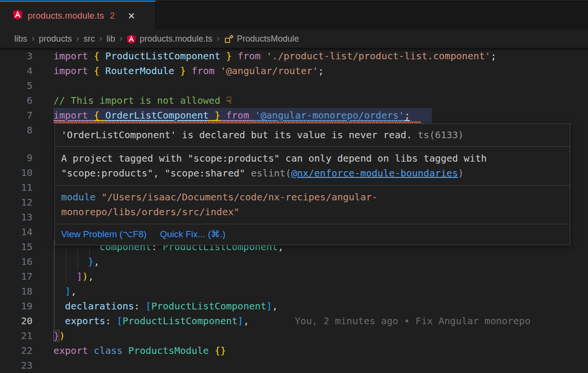 The image size is (588, 373). Describe the element at coordinates (294, 365) in the screenshot. I see `code-line-23: 23` at that location.